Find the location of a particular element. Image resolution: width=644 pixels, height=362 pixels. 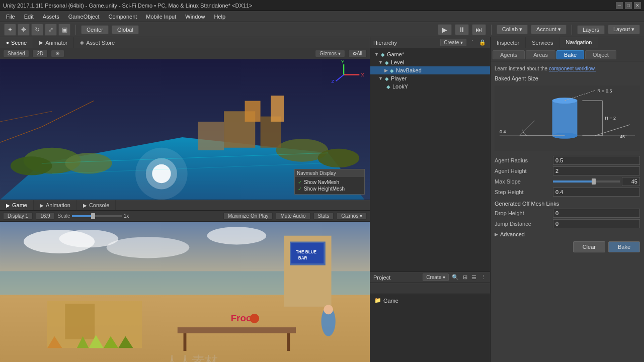

tab-animation: ▶ Animation is located at coordinates (55, 205).